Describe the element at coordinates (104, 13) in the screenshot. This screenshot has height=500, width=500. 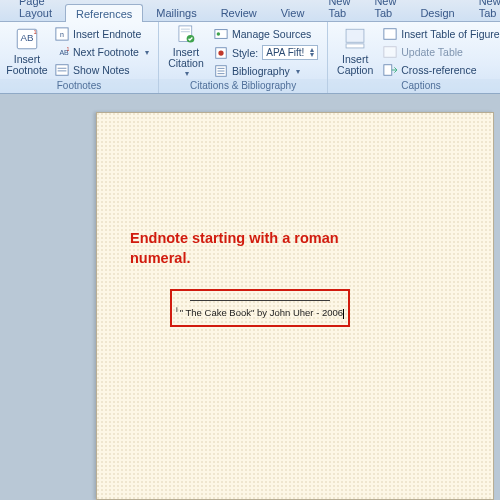
I see `tab-references: References` at that location.